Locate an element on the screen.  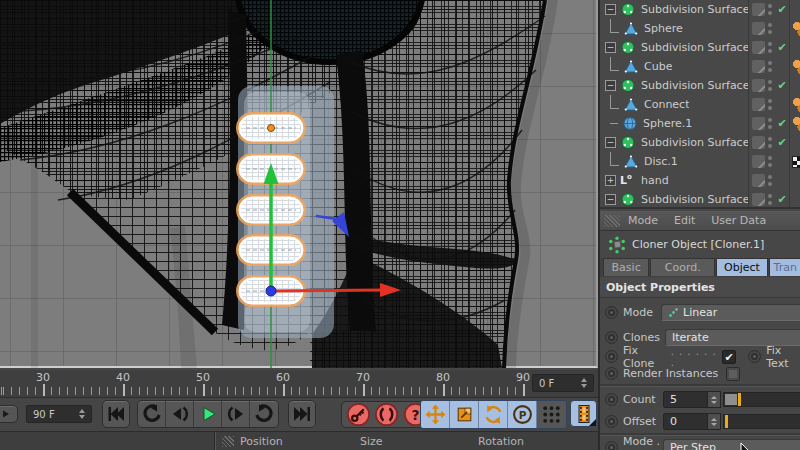
step-mode-dropdown: Per Step is located at coordinates (732, 444).